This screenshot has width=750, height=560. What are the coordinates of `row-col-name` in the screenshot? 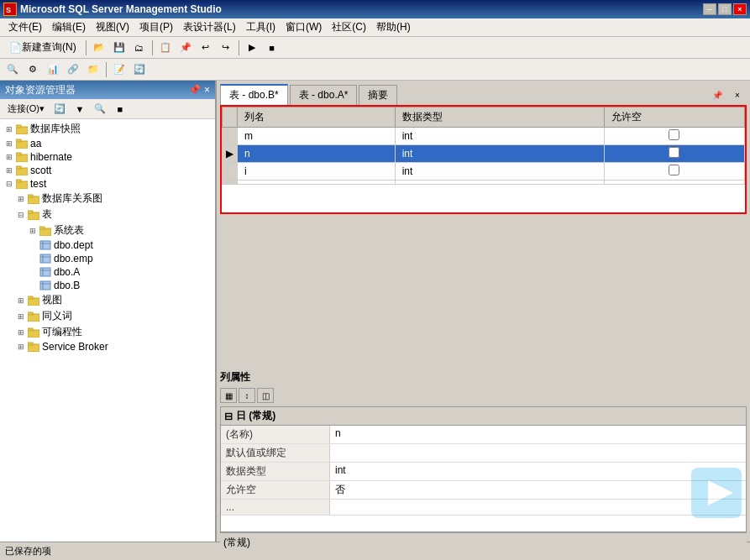 It's located at (317, 183).